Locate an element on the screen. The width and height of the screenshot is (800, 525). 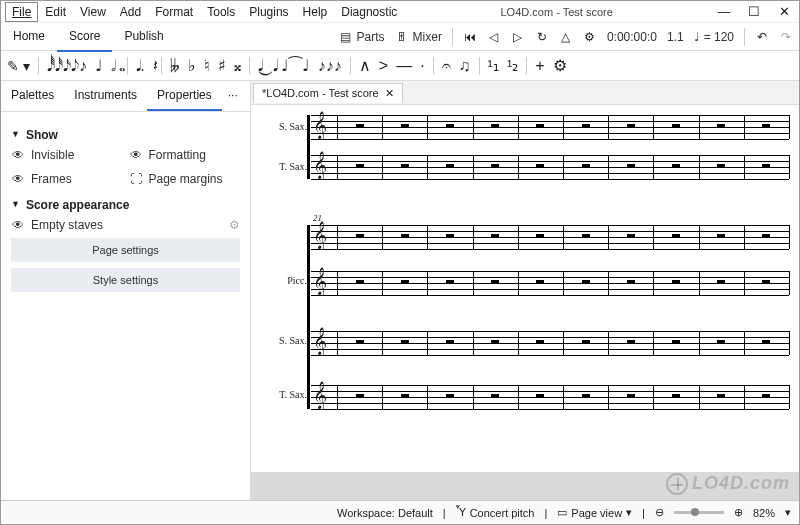
menu-tools: Tools is located at coordinates (221, 12).